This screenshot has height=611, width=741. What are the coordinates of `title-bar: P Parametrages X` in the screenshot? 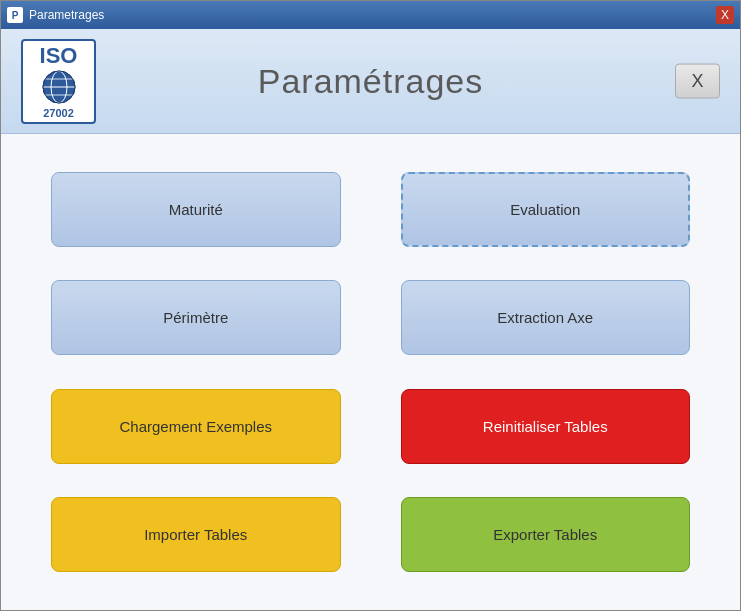 It's located at (370, 15).